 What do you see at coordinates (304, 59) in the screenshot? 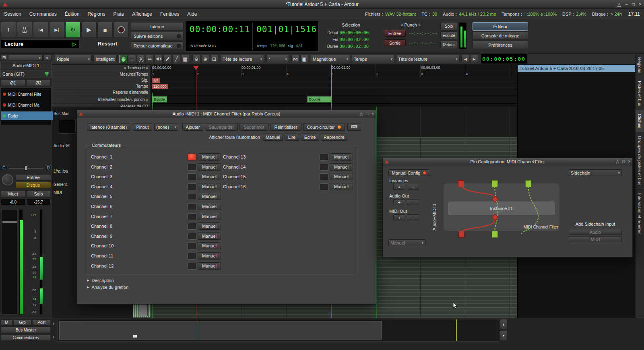
I see `layer-mode-button: ▣` at bounding box center [304, 59].